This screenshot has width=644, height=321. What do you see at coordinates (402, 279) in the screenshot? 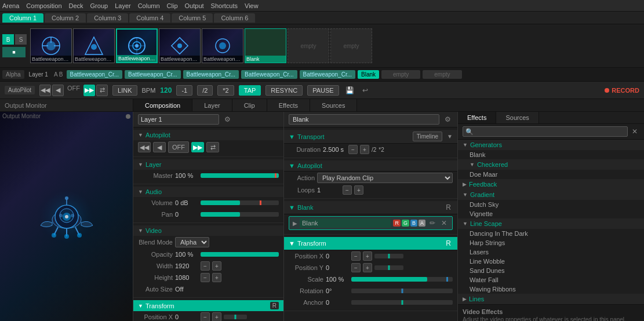
I see `clip-scale-bar` at bounding box center [402, 279].